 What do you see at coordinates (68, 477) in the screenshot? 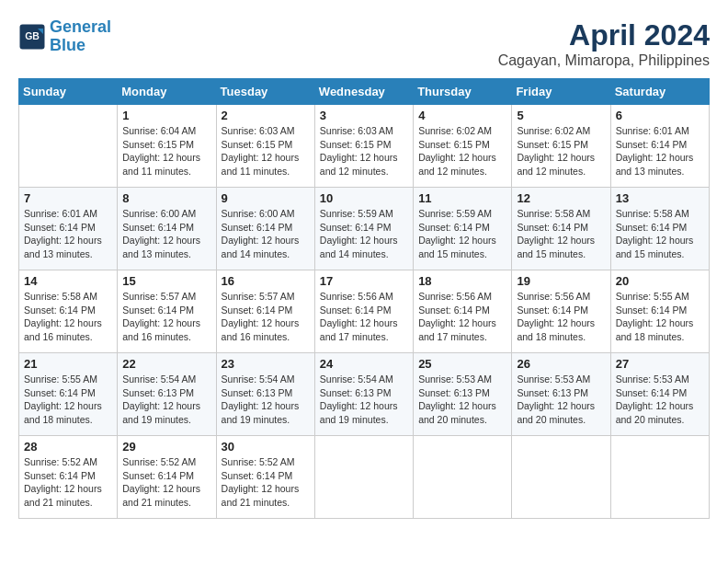
I see `calendar-cell: 28Sunrise: 5:52 AMSunset: 6:14 PMDayligh…` at bounding box center [68, 477].